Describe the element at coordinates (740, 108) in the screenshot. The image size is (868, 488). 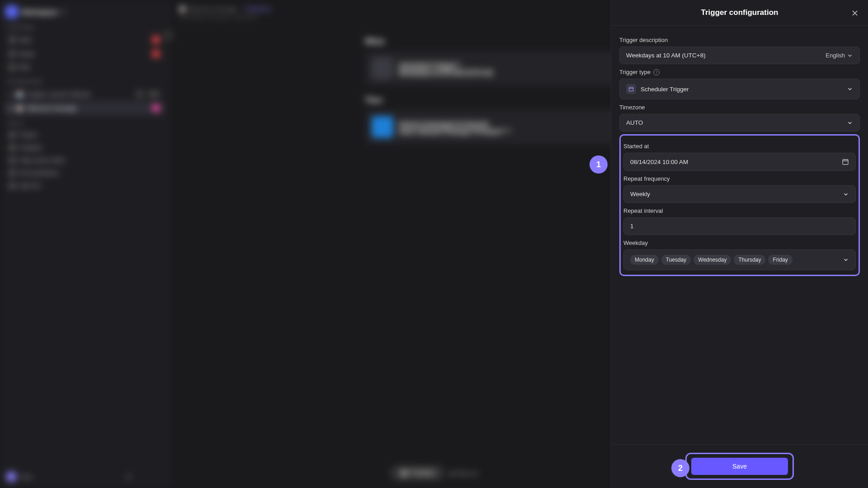
I see `timezone-label: Timezone` at that location.